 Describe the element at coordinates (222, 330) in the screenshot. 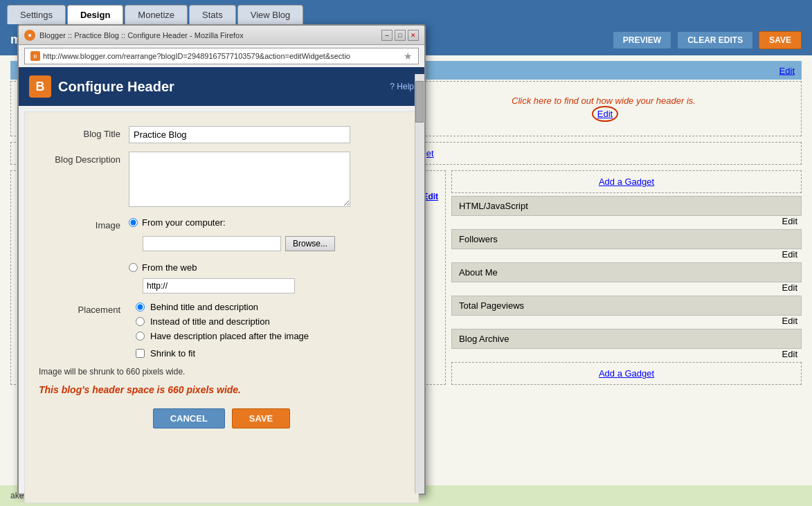

I see `placement-row: Placement Behind title and description I…` at that location.